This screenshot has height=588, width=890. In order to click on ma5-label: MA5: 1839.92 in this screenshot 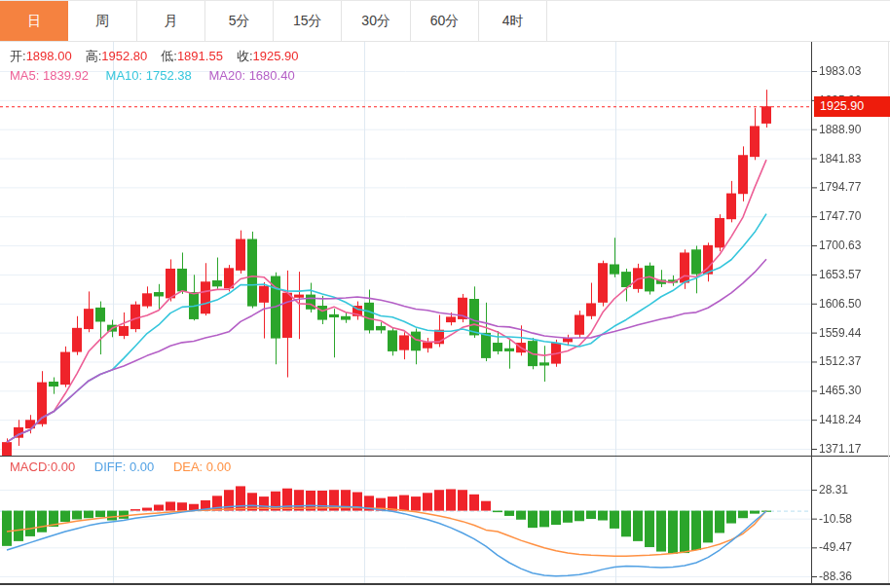, I will do `click(56, 76)`.